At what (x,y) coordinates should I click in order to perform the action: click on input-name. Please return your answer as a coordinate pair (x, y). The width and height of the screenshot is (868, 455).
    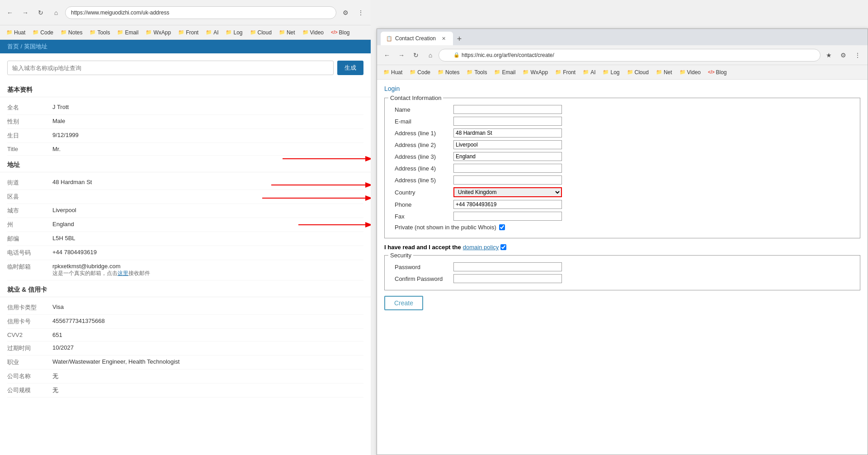
    Looking at the image, I should click on (508, 109).